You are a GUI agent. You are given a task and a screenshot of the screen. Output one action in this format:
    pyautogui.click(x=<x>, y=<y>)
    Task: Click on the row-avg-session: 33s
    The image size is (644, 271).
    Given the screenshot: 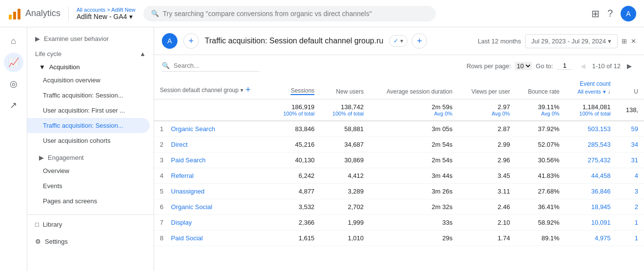 What is the action you would take?
    pyautogui.click(x=414, y=223)
    